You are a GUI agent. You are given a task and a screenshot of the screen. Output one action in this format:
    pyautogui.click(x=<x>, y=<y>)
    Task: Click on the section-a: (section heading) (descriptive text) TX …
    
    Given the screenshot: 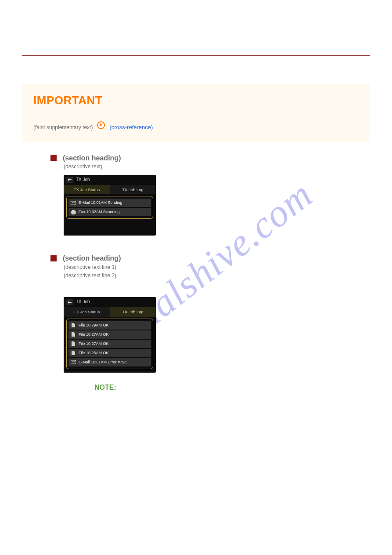 What is the action you would take?
    pyautogui.click(x=196, y=194)
    